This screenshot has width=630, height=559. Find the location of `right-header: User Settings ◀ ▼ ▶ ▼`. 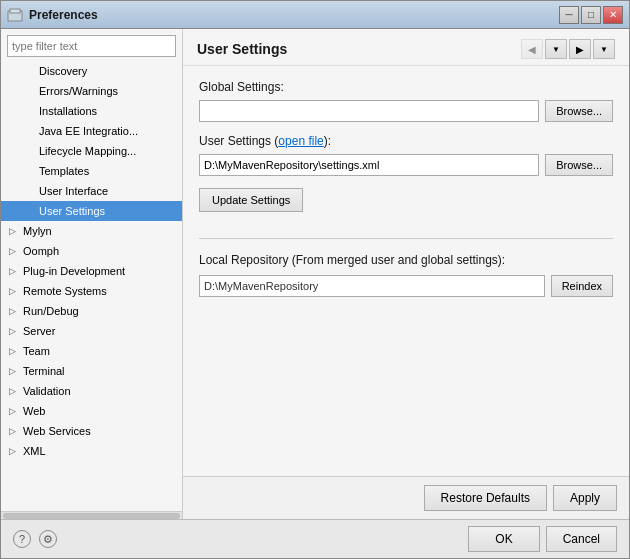

right-header: User Settings ◀ ▼ ▶ ▼ is located at coordinates (406, 48).